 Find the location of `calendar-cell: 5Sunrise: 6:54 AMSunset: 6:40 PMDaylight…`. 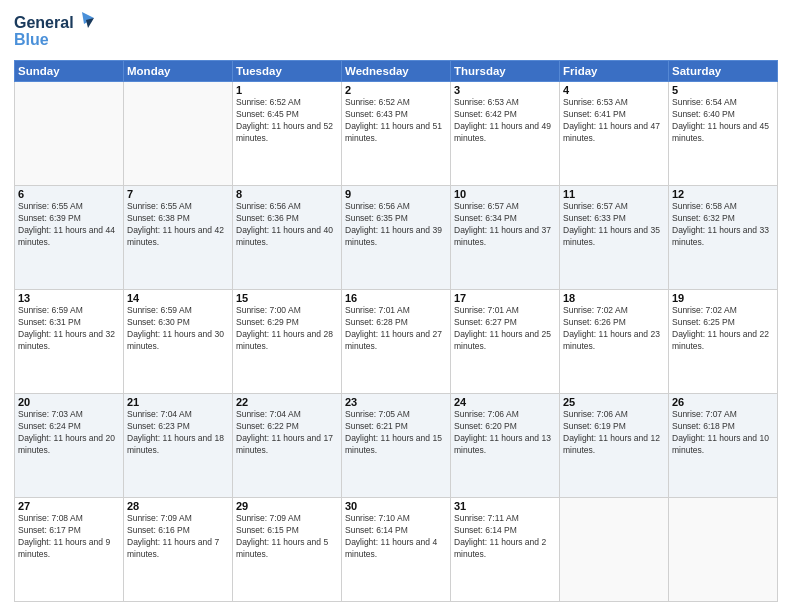

calendar-cell: 5Sunrise: 6:54 AMSunset: 6:40 PMDaylight… is located at coordinates (724, 134).